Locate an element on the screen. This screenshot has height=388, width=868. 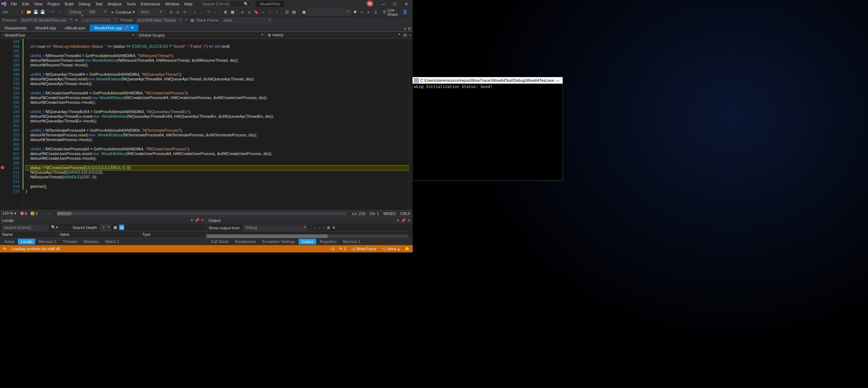
tb-icon-3: ▫ is located at coordinates (263, 12).